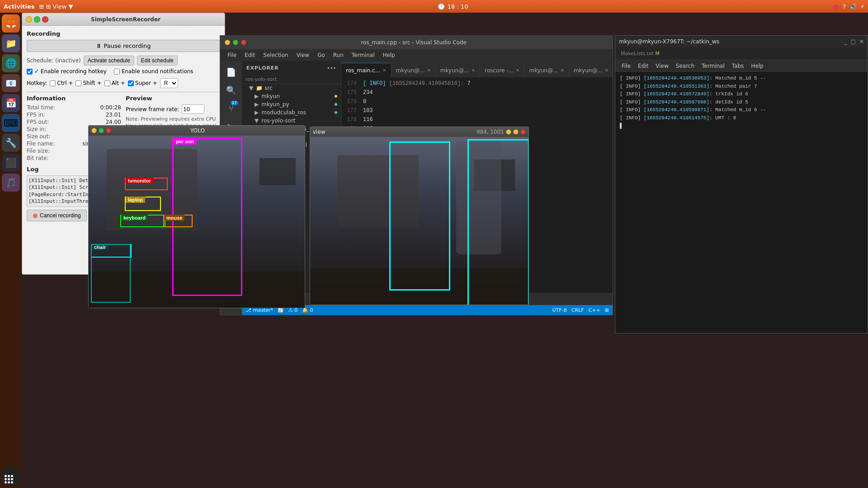 This screenshot has height=488, width=868. What do you see at coordinates (349, 120) in the screenshot?
I see `line-178: 178` at bounding box center [349, 120].